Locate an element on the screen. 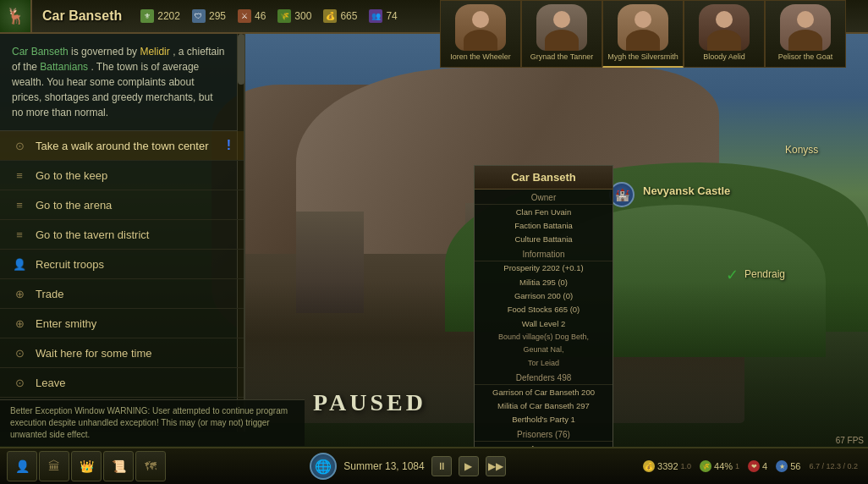 The width and height of the screenshot is (868, 484). menu-label-leave: Leave is located at coordinates (51, 382).